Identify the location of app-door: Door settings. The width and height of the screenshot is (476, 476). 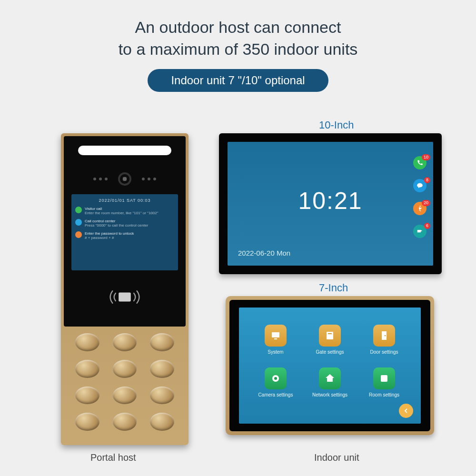
(384, 339).